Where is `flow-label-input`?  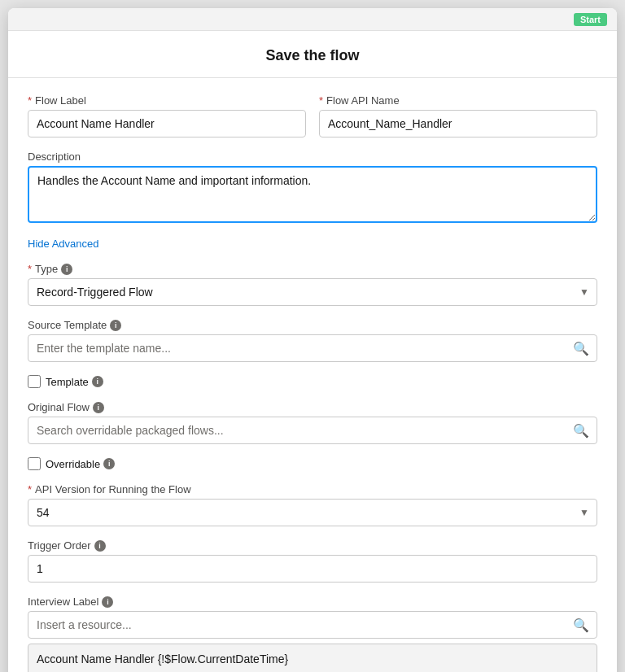
flow-label-input is located at coordinates (167, 124).